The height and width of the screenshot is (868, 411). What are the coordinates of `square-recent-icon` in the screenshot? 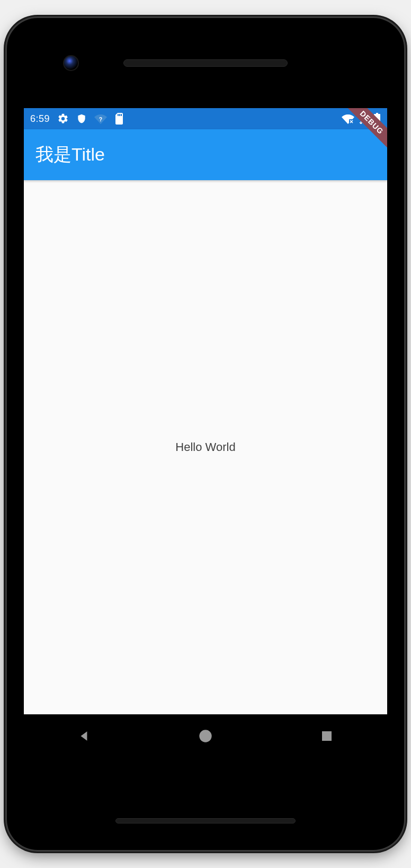 It's located at (327, 736).